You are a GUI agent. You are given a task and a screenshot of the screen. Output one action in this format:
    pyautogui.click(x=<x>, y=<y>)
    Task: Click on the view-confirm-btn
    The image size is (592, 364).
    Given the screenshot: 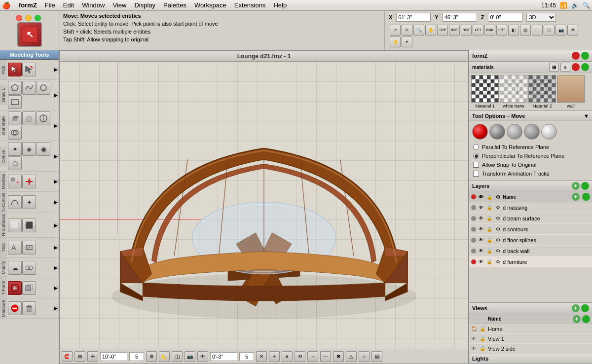 What is the action you would take?
    pyautogui.click(x=585, y=308)
    